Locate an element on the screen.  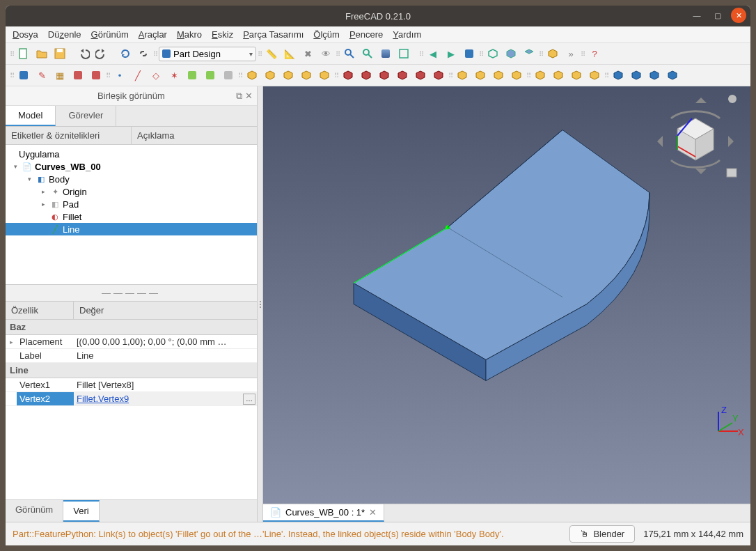
create-body-button is located at coordinates (24, 75).